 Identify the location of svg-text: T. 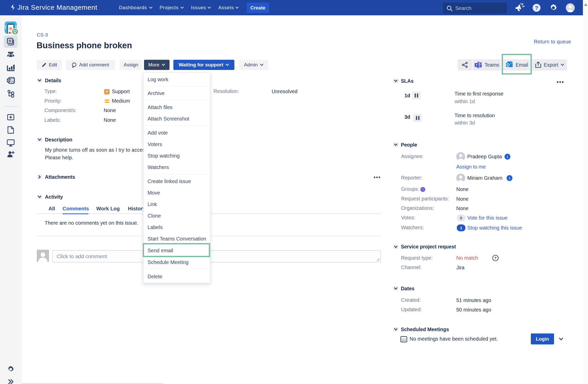
(476, 65).